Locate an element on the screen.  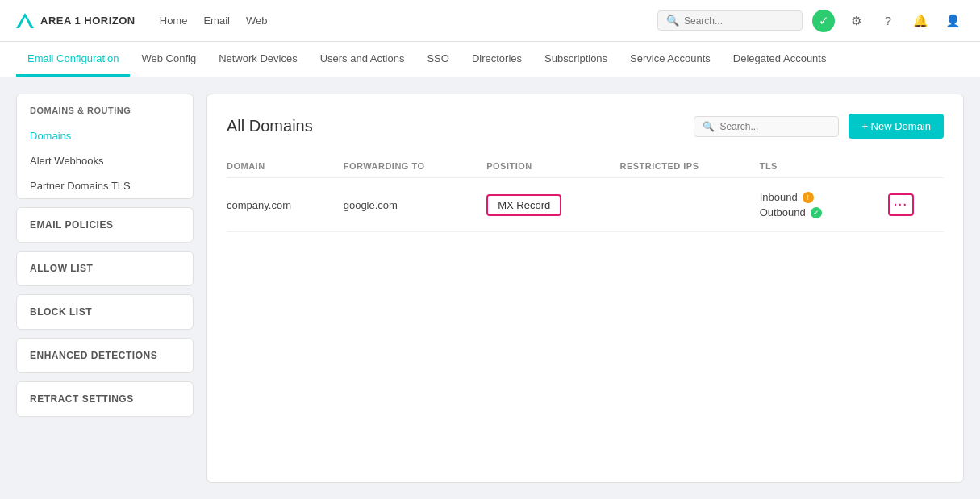
header-actions: 🔍 + New Domain is located at coordinates (819, 126).